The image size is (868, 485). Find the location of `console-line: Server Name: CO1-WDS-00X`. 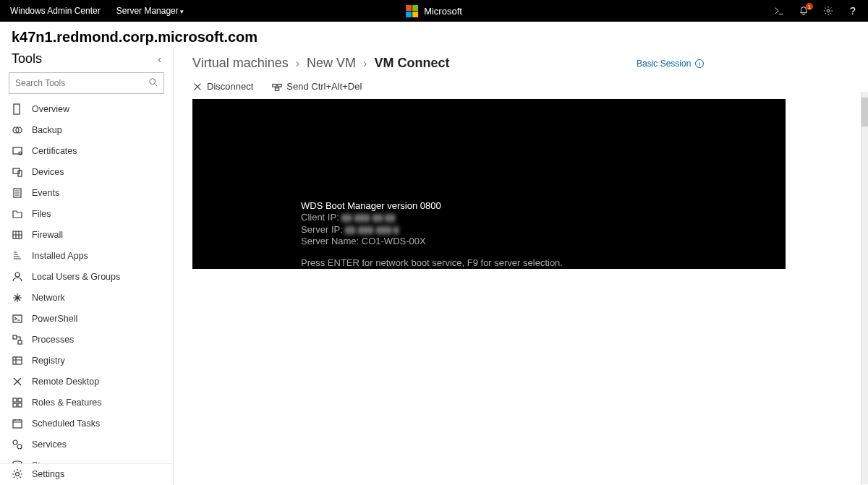

console-line: Server Name: CO1-WDS-00X is located at coordinates (543, 241).